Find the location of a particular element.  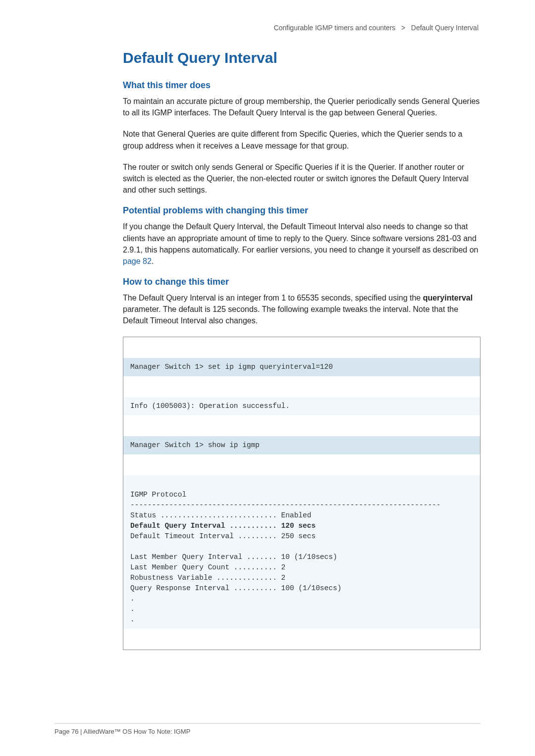

output-line: Robustness Variable .............. 2 is located at coordinates (208, 578).